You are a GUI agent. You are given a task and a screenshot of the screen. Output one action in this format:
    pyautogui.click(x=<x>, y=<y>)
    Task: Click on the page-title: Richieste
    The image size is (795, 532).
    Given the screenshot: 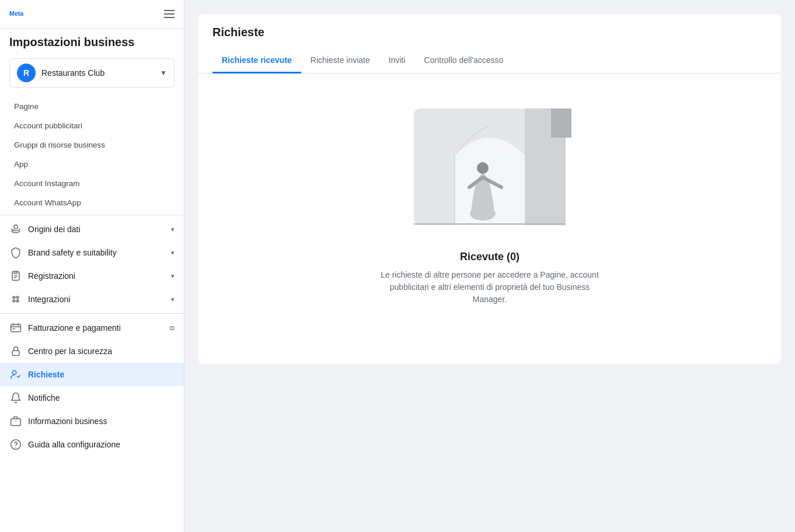 What is the action you would take?
    pyautogui.click(x=490, y=32)
    